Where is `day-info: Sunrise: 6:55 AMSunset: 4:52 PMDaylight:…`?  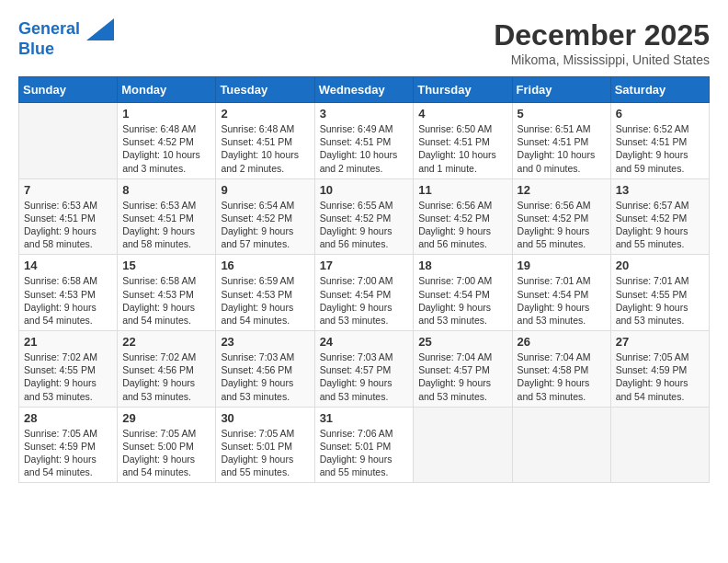
day-info: Sunrise: 6:55 AMSunset: 4:52 PMDaylight:… is located at coordinates (364, 224).